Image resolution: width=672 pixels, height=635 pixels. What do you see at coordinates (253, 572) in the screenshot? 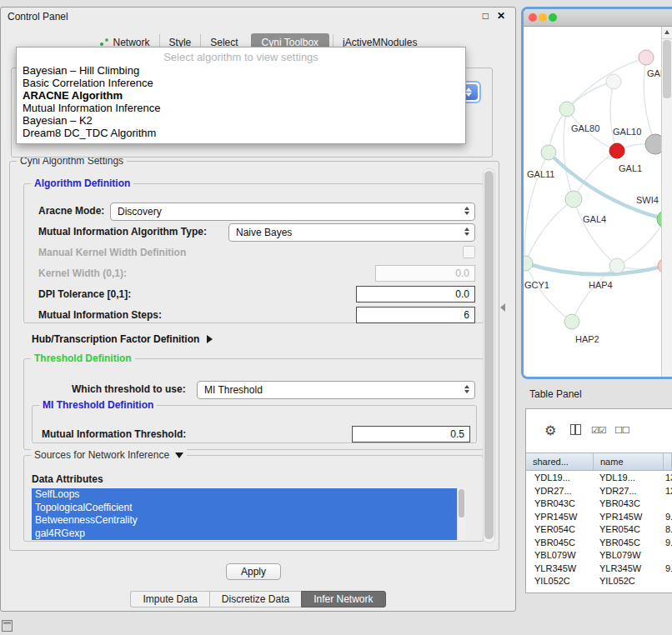
I see `apply-button: Apply` at bounding box center [253, 572].